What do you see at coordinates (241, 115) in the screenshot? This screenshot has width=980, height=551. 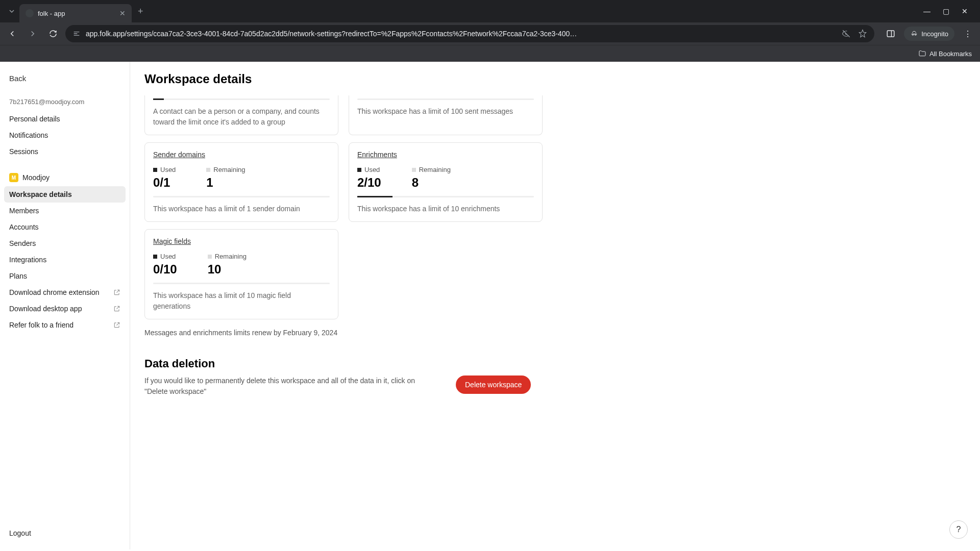 I see `contacts-limit-card: A contact can be a person or a company, …` at bounding box center [241, 115].